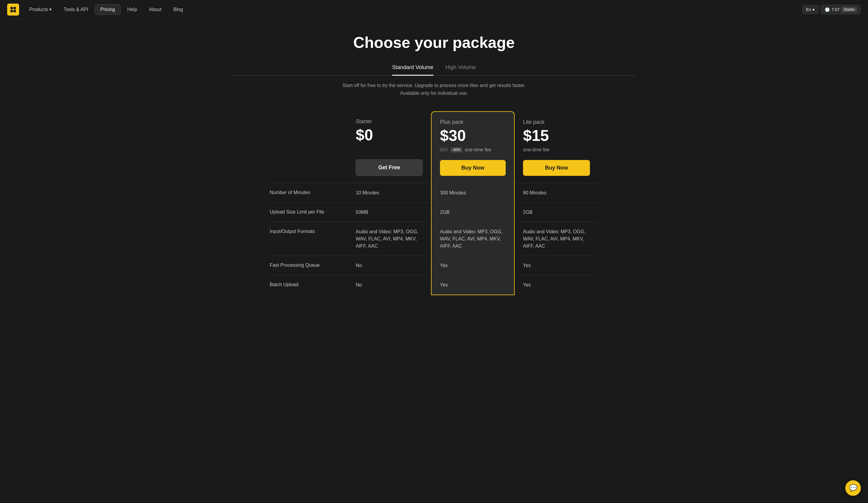  What do you see at coordinates (536, 150) in the screenshot?
I see `lite-one-time: one-time fee` at bounding box center [536, 150].